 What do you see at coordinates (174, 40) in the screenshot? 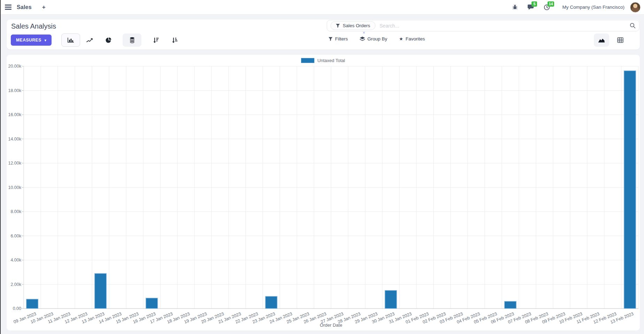
I see `sort-ascending-button` at bounding box center [174, 40].